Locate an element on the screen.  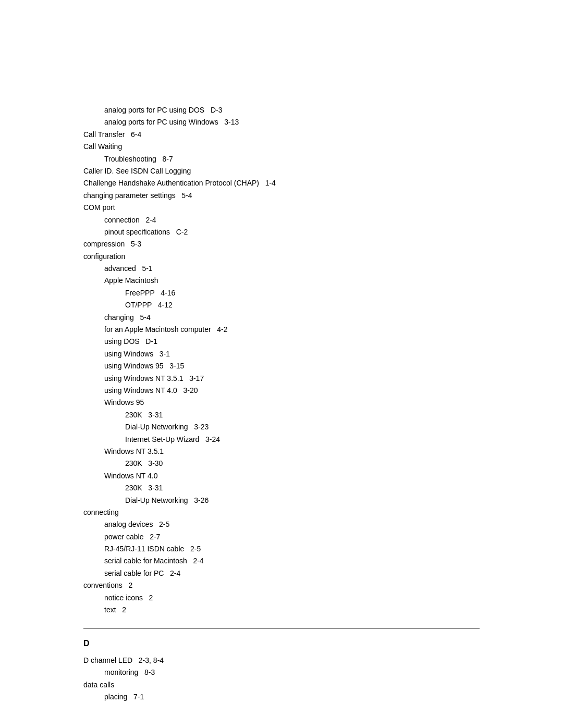
entry-text: Call Transfer 6-4 is located at coordinates (113, 134).